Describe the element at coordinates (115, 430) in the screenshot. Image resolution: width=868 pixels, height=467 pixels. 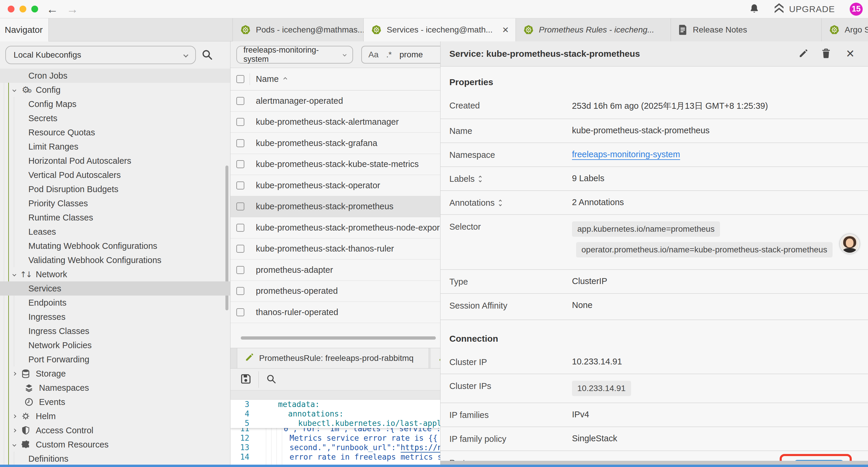
I see `sidebar-item-access-control: Access Control` at that location.